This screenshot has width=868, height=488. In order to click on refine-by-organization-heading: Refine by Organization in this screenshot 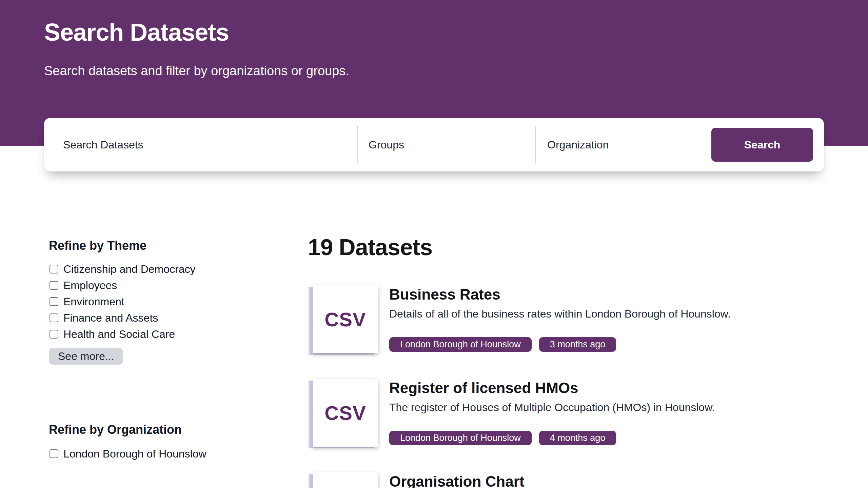, I will do `click(178, 430)`.